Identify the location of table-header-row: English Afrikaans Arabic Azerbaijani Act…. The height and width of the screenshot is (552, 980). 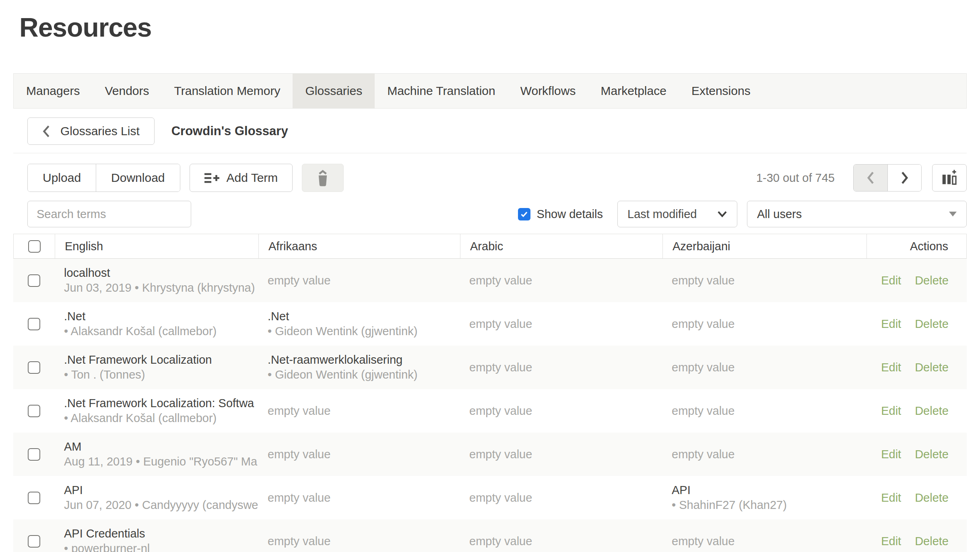
(490, 246).